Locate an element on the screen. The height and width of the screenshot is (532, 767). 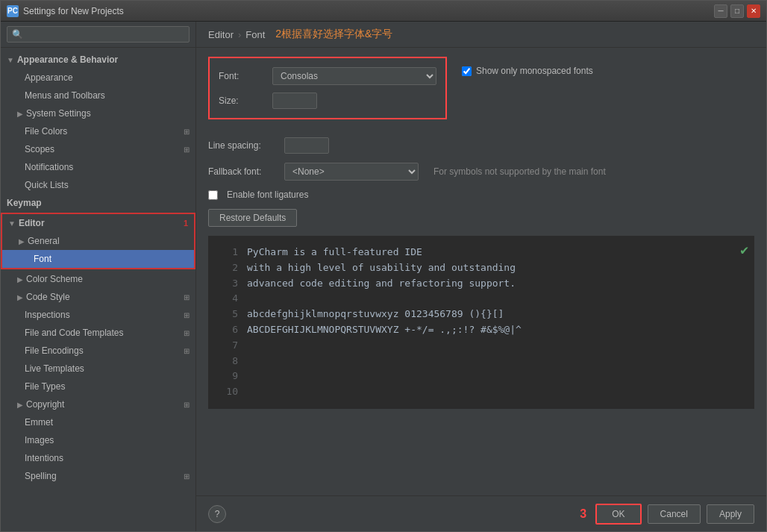
sidebar-item-label: Menus and Toolbars is located at coordinates (107, 96).